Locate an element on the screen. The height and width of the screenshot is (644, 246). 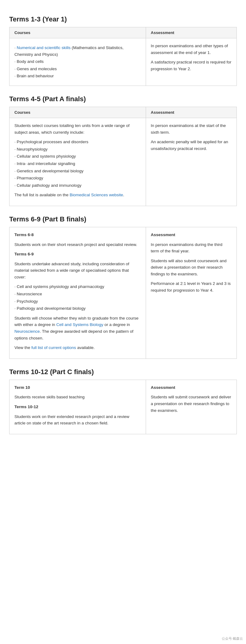
course-item-numerical: Numerical and scientific skills (Mathema… is located at coordinates (69, 51).